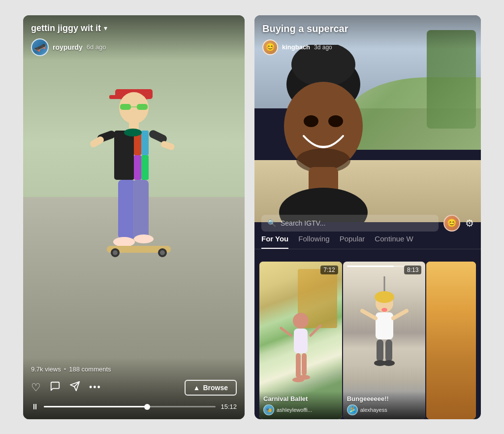 Image resolution: width=504 pixels, height=434 pixels. What do you see at coordinates (368, 47) in the screenshot?
I see `right-user-row: 😊 kingbach 3d ago` at bounding box center [368, 47].